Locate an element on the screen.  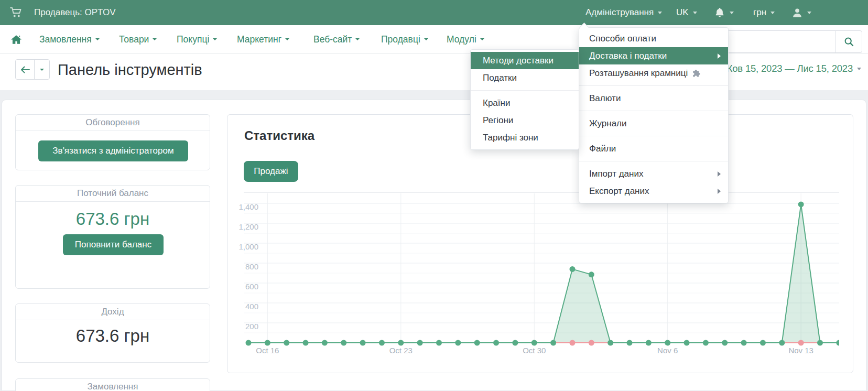
card-balance: Поточний баланс 673.6 грн Поповнити бала… is located at coordinates (113, 237).